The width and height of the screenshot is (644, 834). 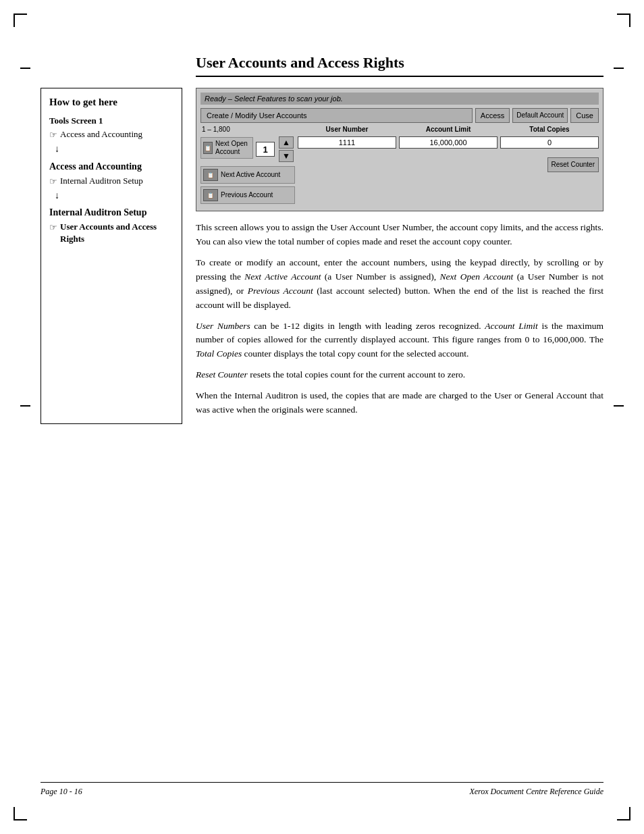 What do you see at coordinates (211, 175) in the screenshot?
I see `next-active-icon: 📋` at bounding box center [211, 175].